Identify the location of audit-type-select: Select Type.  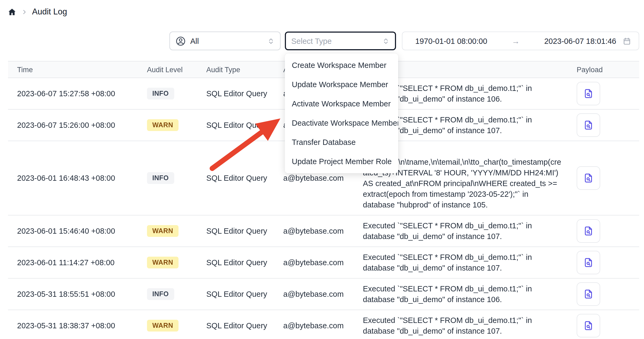
(340, 41).